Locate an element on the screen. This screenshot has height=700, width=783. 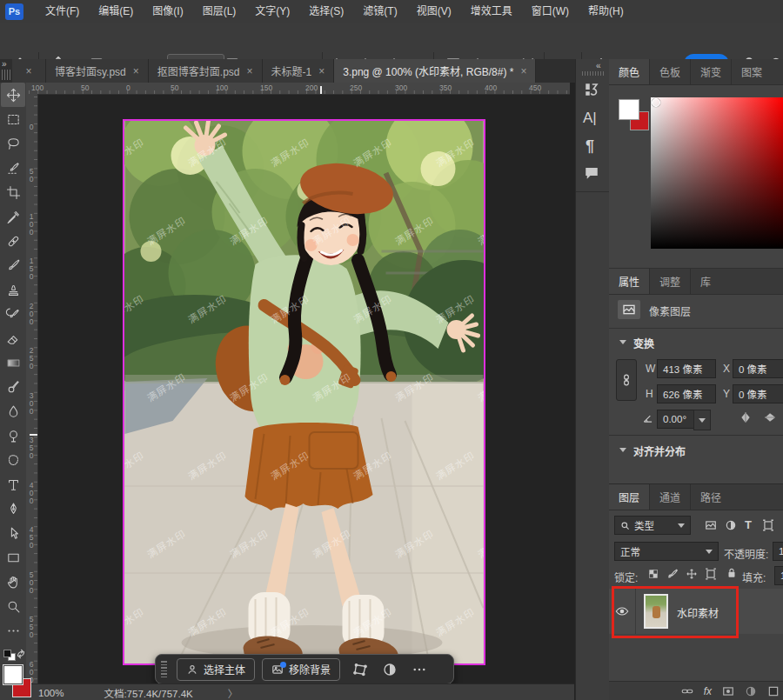
transform-icon is located at coordinates (360, 670).